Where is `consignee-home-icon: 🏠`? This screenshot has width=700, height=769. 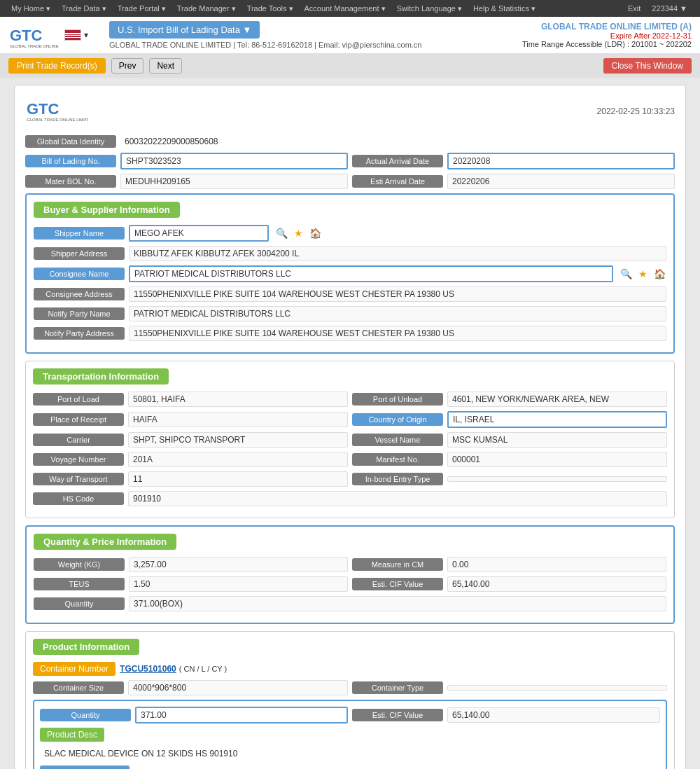
consignee-home-icon: 🏠 is located at coordinates (659, 274).